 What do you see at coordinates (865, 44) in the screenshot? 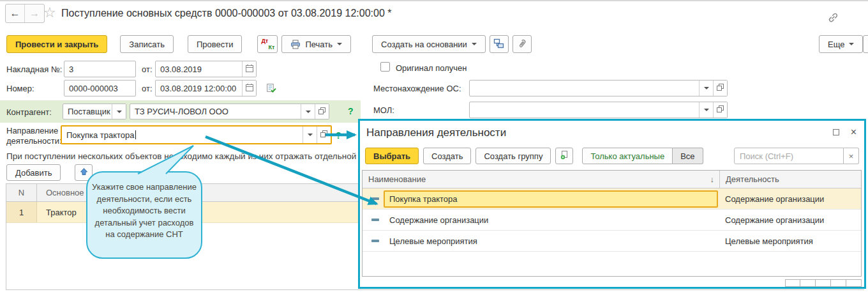
I see `help-button-partial` at bounding box center [865, 44].